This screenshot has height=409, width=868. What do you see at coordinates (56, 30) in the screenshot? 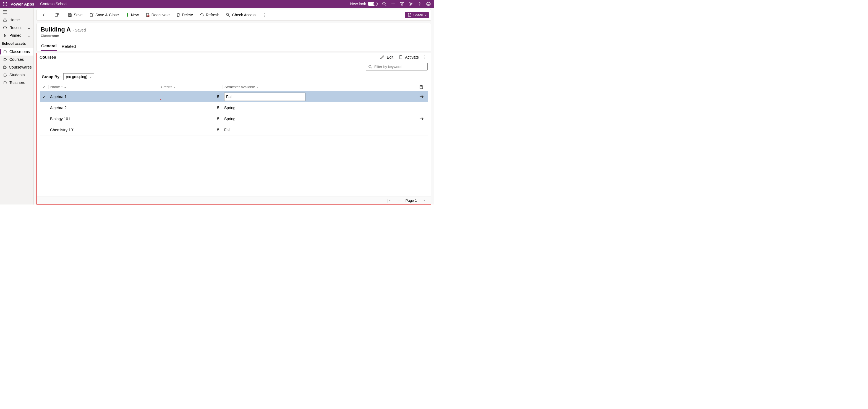
I see `record-title: Building A` at bounding box center [56, 30].